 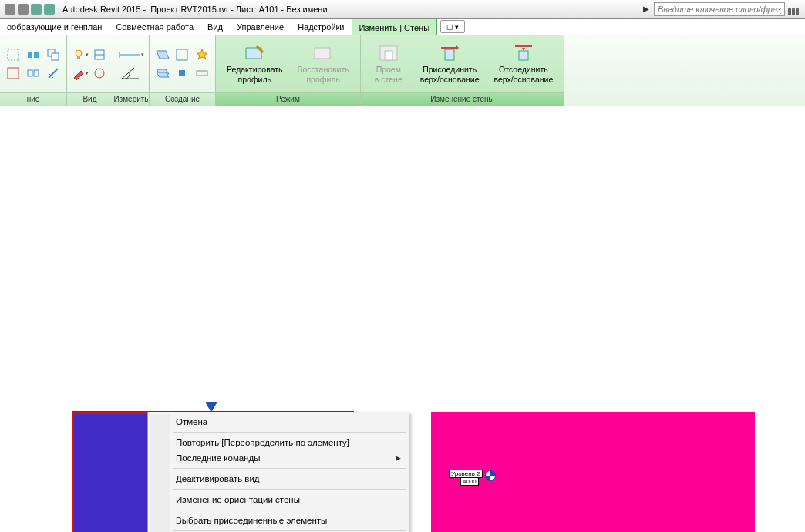 What do you see at coordinates (402, 27) in the screenshot?
I see `menu-bar: ообразующие и генплан Совместная работа …` at bounding box center [402, 27].